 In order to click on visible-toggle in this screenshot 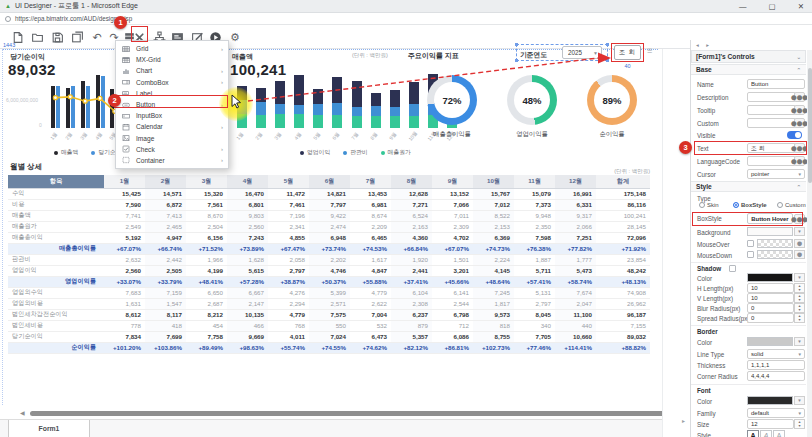, I will do `click(794, 135)`.